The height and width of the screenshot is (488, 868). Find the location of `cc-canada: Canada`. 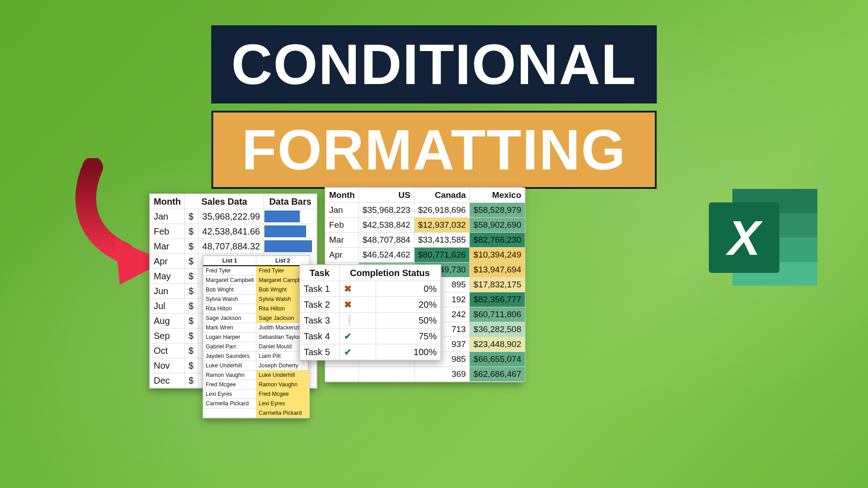

cc-canada: Canada is located at coordinates (442, 195).